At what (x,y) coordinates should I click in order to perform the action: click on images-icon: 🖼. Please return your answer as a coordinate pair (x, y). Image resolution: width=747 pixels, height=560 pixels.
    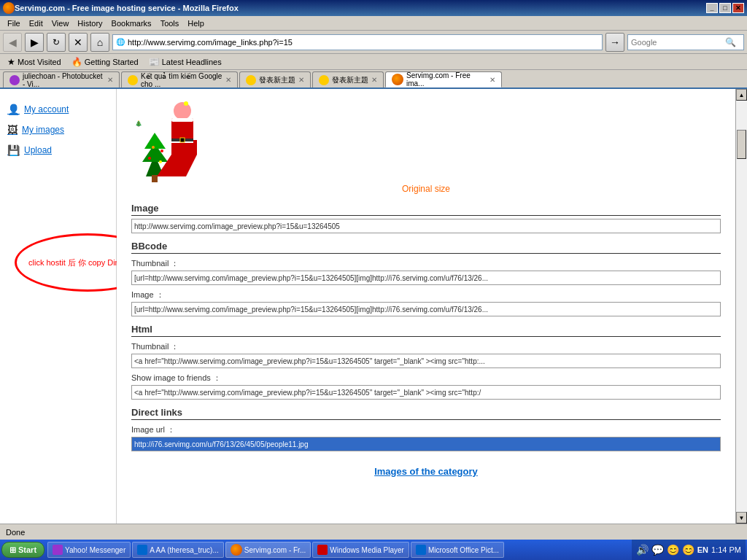
    Looking at the image, I should click on (12, 130).